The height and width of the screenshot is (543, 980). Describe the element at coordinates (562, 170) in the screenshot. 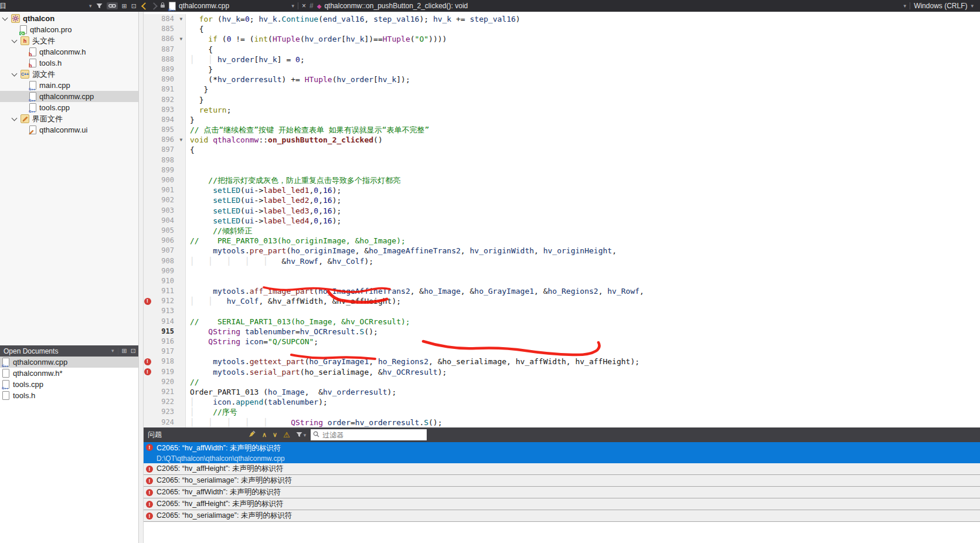

I see `code-line-899: 899` at that location.